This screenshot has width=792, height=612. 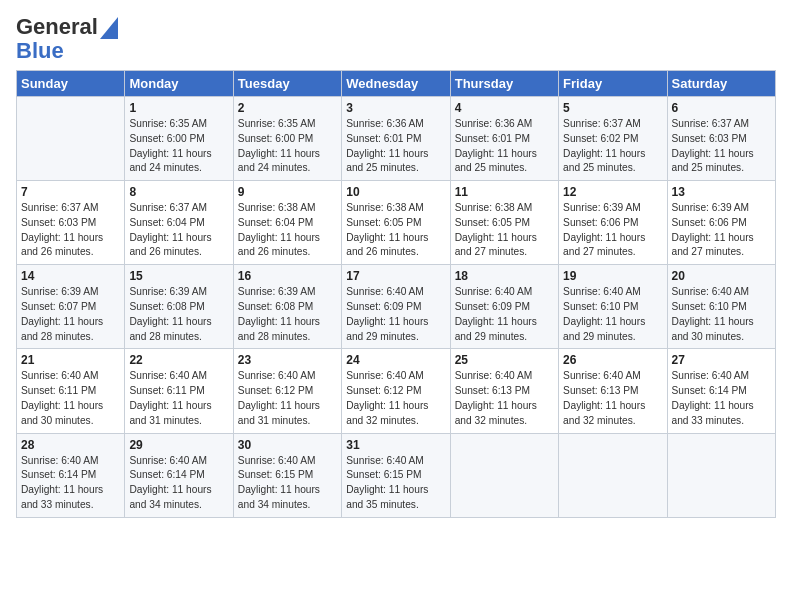 What do you see at coordinates (396, 84) in the screenshot?
I see `header-row: SundayMondayTuesdayWednesdayThursdayFrid…` at bounding box center [396, 84].